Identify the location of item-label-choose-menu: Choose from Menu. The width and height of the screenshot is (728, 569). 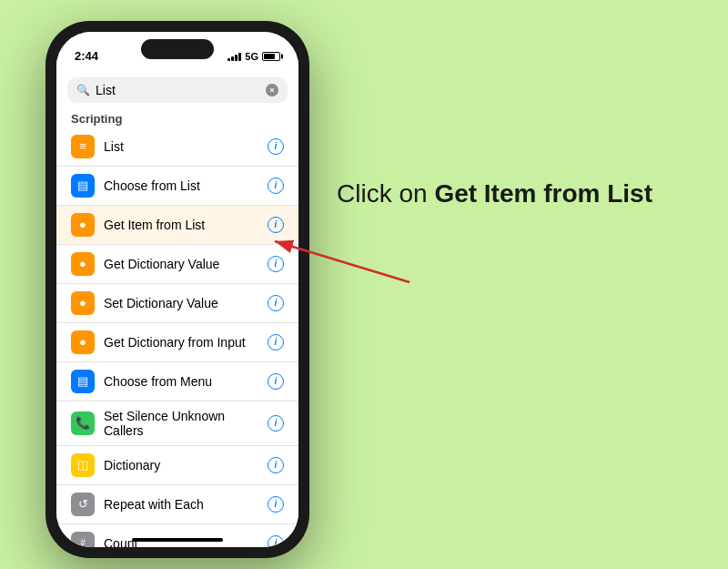
(186, 381).